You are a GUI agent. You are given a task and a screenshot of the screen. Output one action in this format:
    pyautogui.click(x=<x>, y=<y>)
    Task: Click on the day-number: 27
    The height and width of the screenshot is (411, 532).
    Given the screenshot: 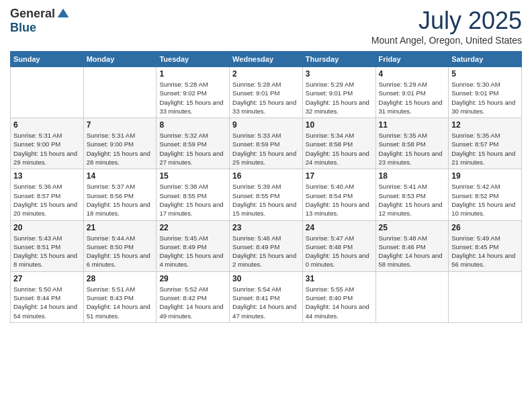 What is the action you would take?
    pyautogui.click(x=47, y=279)
    